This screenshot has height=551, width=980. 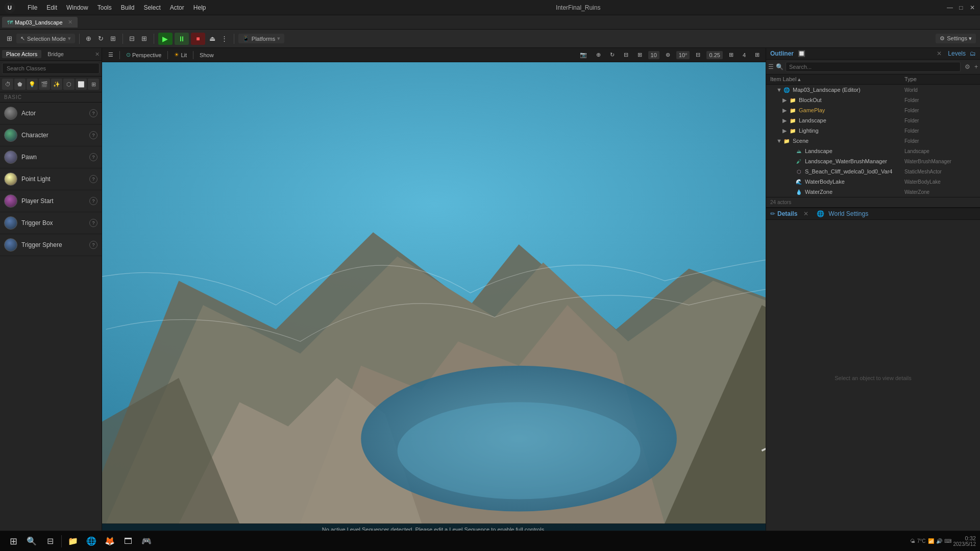 I want to click on outliner-menu-icon: ☰, so click(x=771, y=67).